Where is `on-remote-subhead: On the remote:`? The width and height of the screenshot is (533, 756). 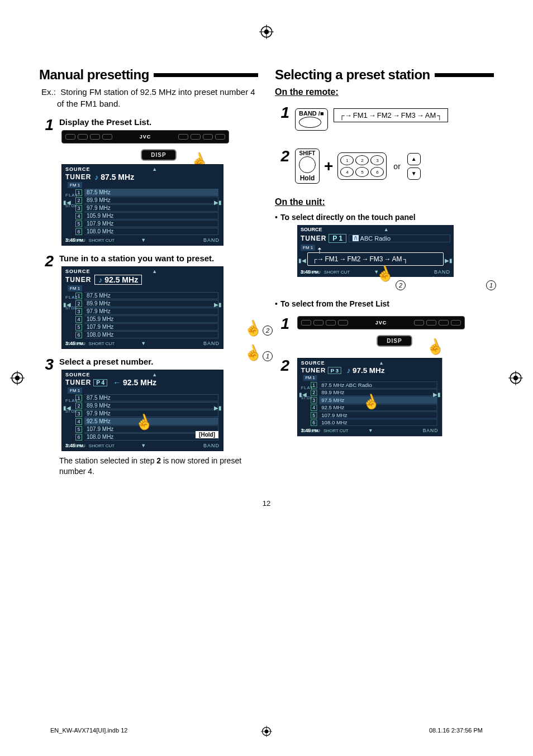 on-remote-subhead: On the remote: is located at coordinates (384, 92).